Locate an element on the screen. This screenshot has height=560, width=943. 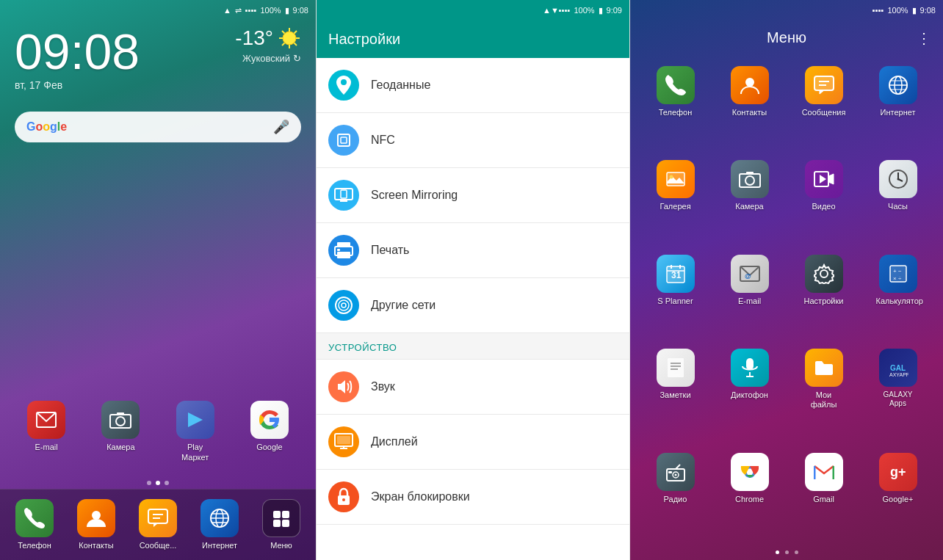
bottom-sms-label: Сообще... is located at coordinates (159, 546).